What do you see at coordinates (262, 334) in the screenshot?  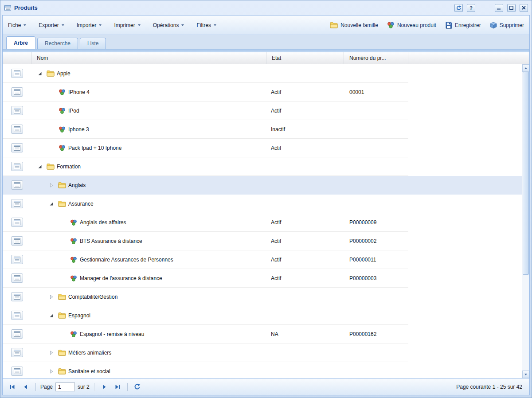 I see `tree-row: Espagnol - remise à niveauNAP00000162` at bounding box center [262, 334].